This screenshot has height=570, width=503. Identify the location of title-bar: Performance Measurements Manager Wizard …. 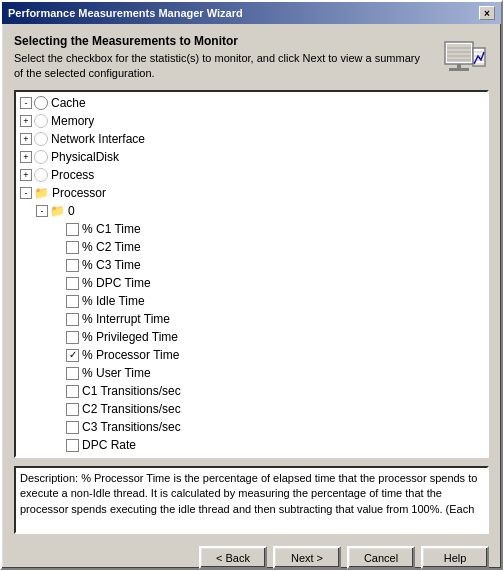
(252, 13).